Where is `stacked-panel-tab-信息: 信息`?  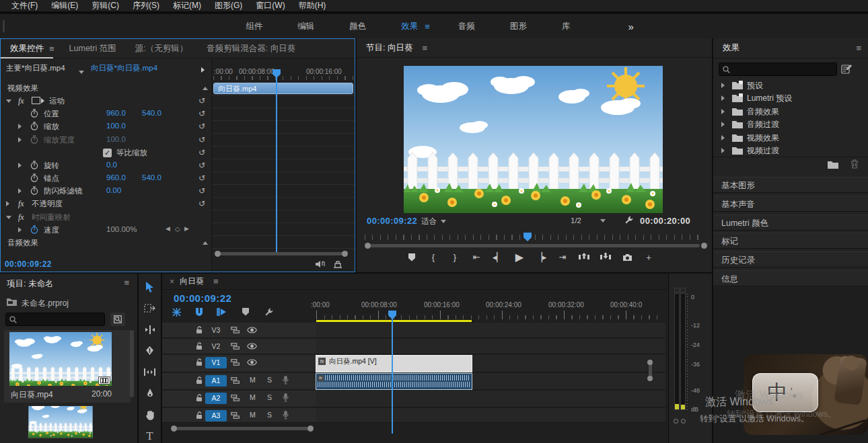 stacked-panel-tab-信息: 信息 is located at coordinates (791, 278).